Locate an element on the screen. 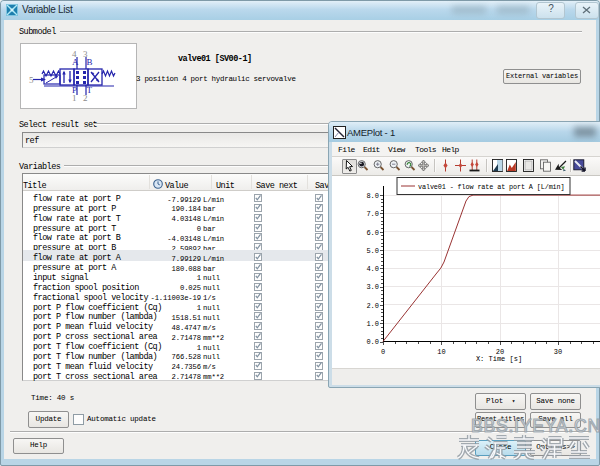  svg-text: 1.0 is located at coordinates (372, 324).